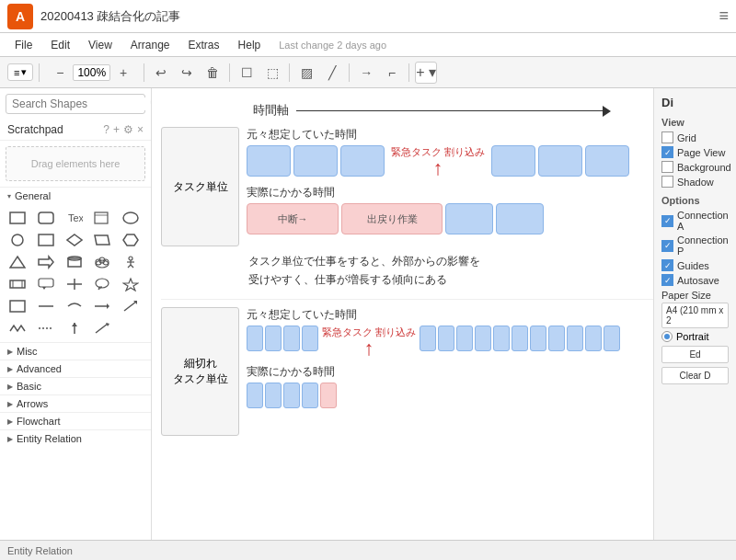 This screenshot has height=560, width=736. What do you see at coordinates (696, 337) in the screenshot?
I see `portrait-option: Portrait` at bounding box center [696, 337].